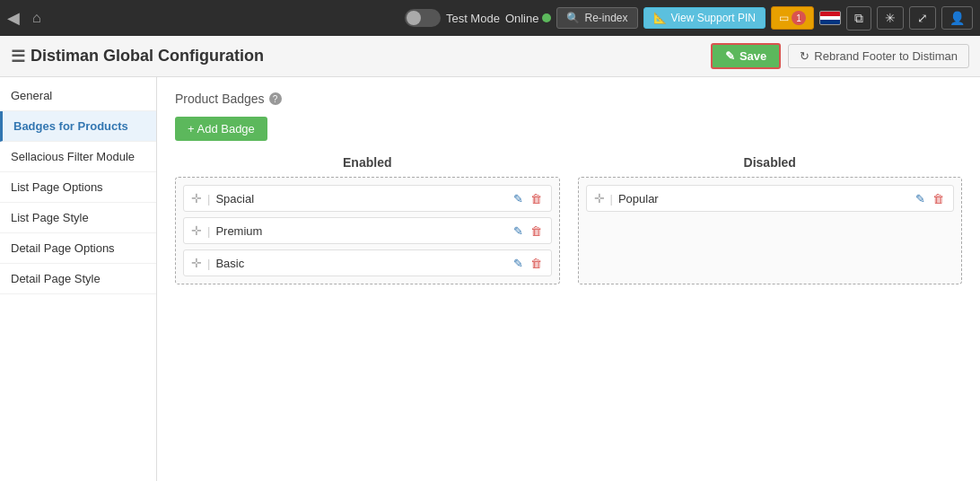  Describe the element at coordinates (770, 220) in the screenshot. I see `disabled-column: Disabled ✛ | Popular ✎ 🗑` at that location.